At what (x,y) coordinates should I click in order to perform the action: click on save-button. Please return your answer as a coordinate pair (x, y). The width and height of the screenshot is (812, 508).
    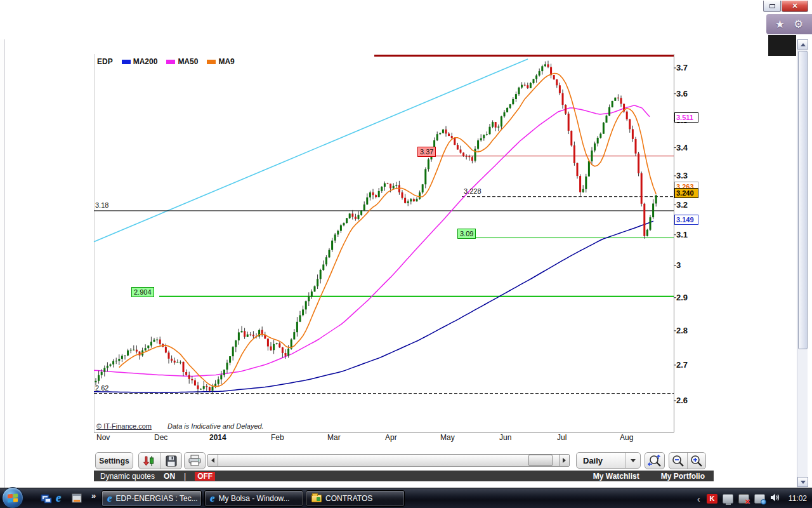
    Looking at the image, I should click on (171, 461).